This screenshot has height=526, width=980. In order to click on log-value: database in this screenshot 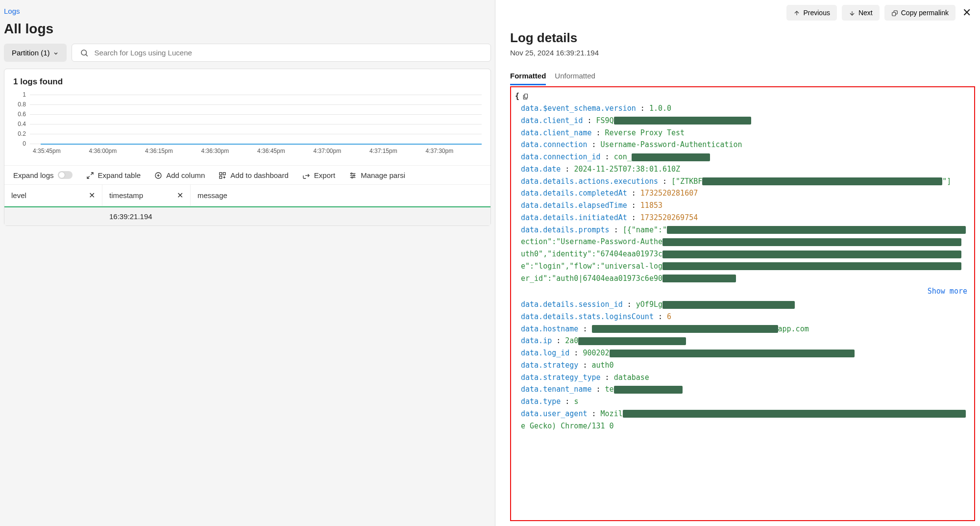, I will do `click(632, 377)`.